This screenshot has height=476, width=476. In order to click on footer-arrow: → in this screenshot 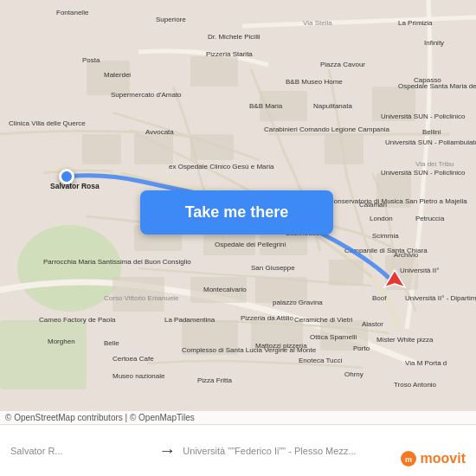, I will do `click(167, 450)`.